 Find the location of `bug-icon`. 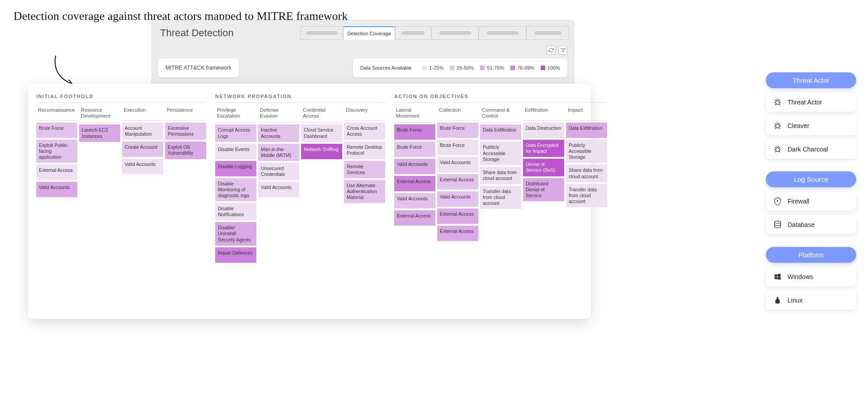

bug-icon is located at coordinates (778, 126).